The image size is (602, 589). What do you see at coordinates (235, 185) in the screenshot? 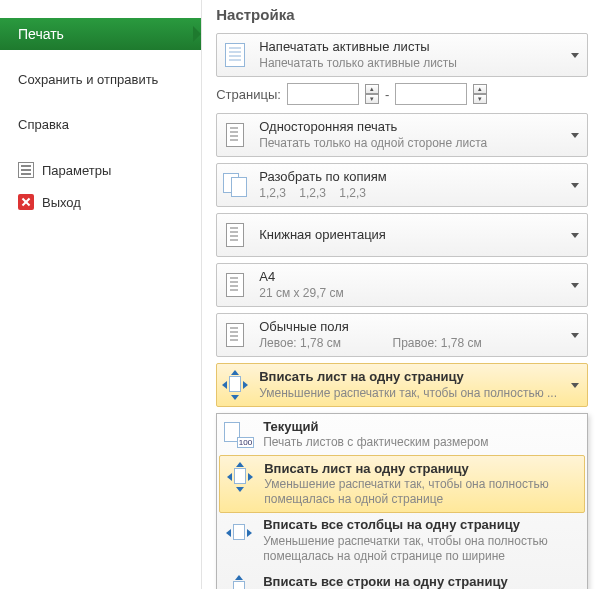
I see `collate-icon` at bounding box center [235, 185].